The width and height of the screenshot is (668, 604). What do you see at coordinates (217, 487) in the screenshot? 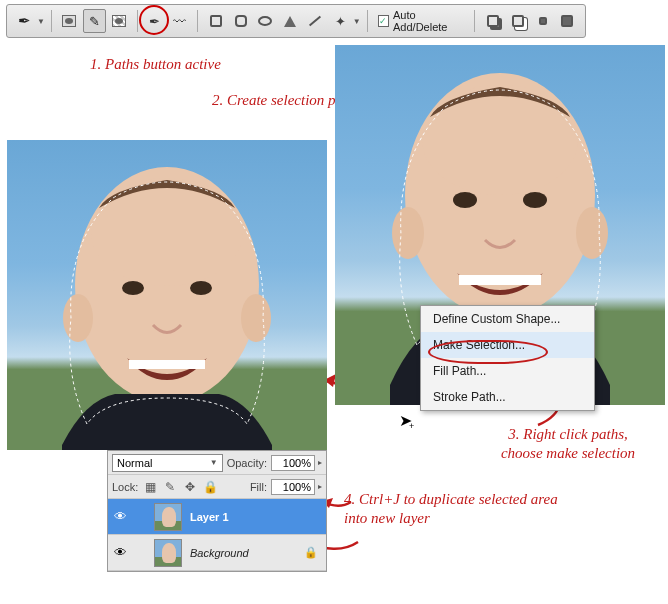
I see `layers-lock-row: Lock: ▦ ✎ ✥ 🔒 Fill: 100% ▸` at bounding box center [217, 487].